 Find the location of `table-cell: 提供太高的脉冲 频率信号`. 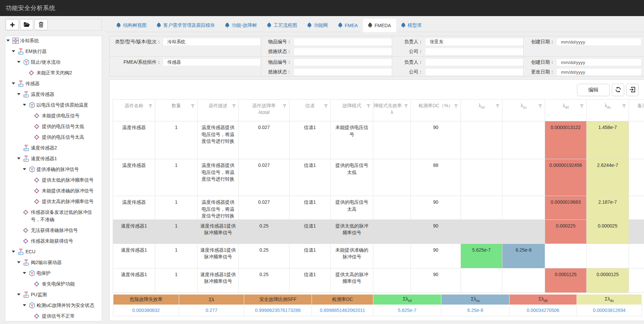

table-cell: 提供太高的脉冲 频率信号 is located at coordinates (352, 280).